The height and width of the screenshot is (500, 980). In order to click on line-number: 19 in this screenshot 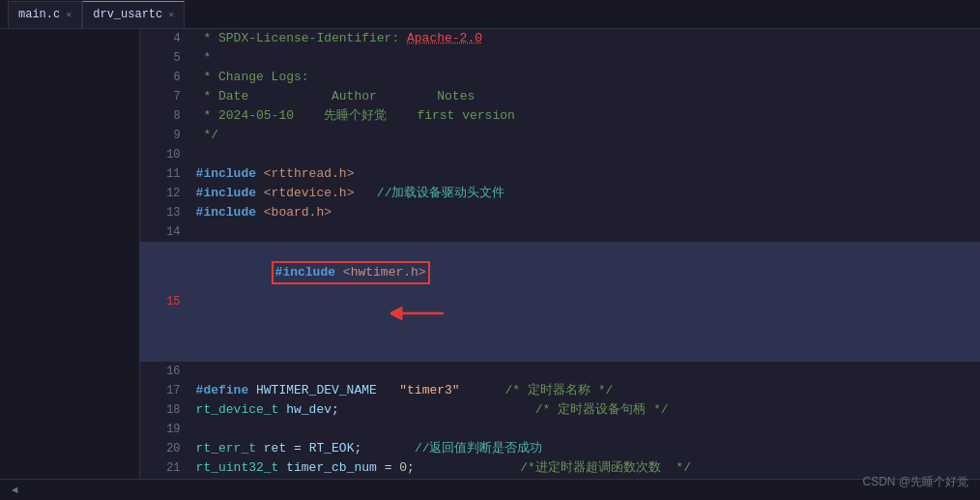, I will do `click(166, 429)`.